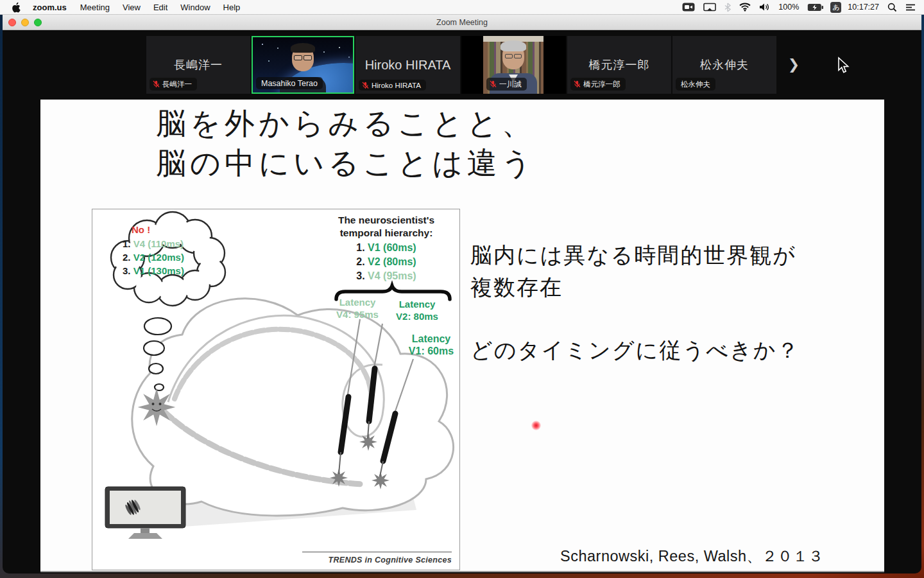 This screenshot has width=924, height=578. What do you see at coordinates (173, 84) in the screenshot?
I see `participant-badge: 長嶋洋一` at bounding box center [173, 84].